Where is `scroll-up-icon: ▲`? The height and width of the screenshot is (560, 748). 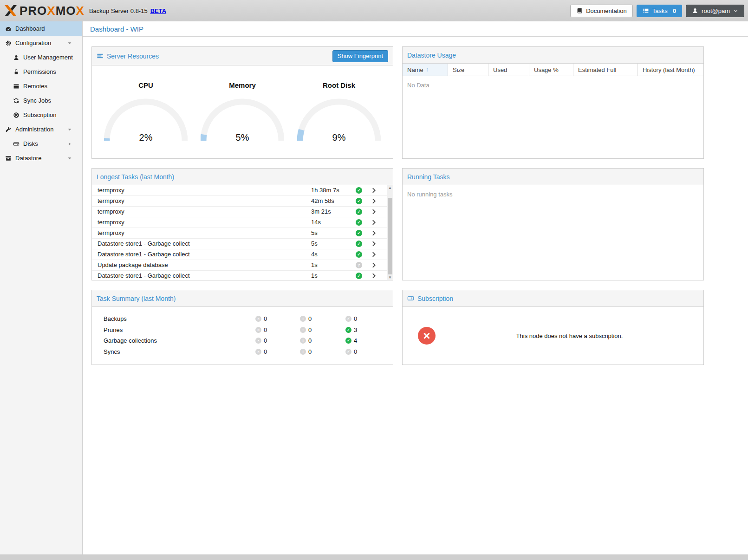
scroll-up-icon: ▲ is located at coordinates (390, 188).